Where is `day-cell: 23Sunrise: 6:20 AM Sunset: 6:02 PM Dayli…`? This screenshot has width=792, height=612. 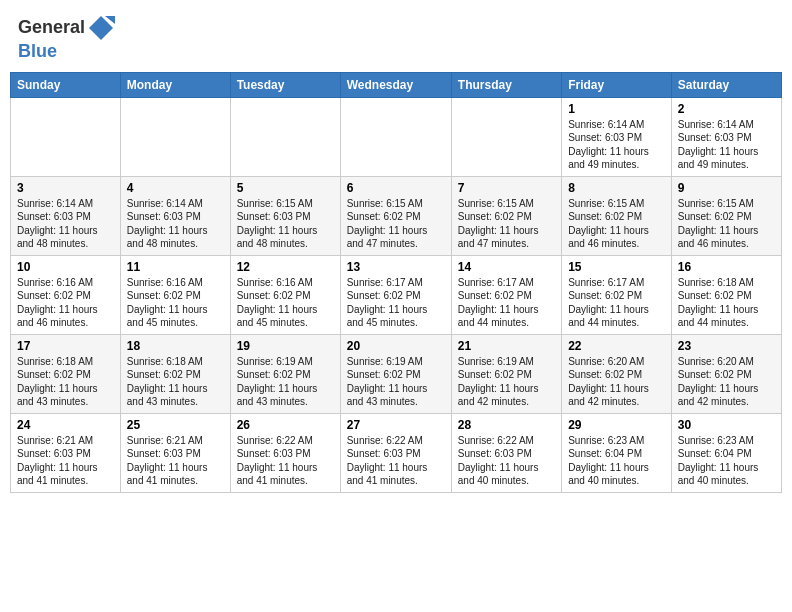 day-cell: 23Sunrise: 6:20 AM Sunset: 6:02 PM Dayli… is located at coordinates (726, 374).